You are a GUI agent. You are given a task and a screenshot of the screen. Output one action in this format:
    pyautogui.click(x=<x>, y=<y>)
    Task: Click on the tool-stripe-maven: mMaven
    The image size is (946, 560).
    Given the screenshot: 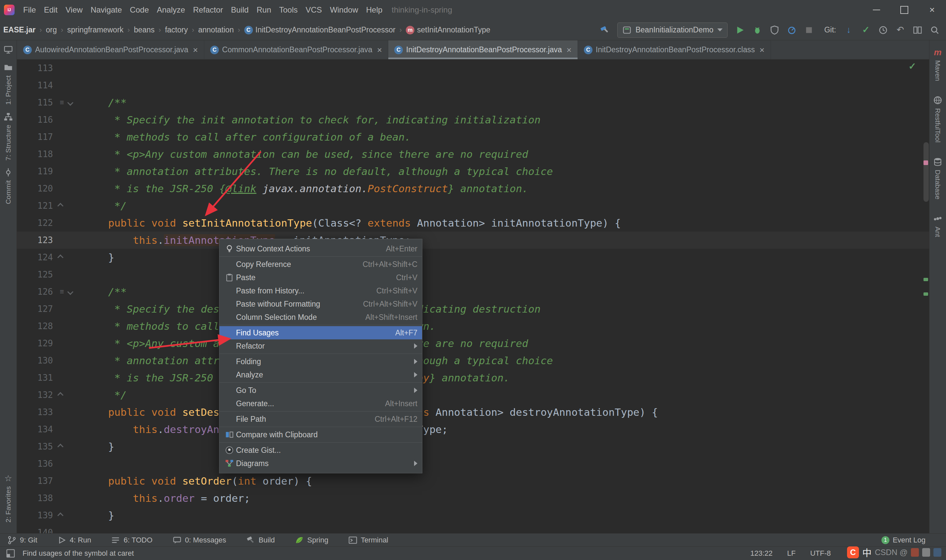 What is the action you would take?
    pyautogui.click(x=938, y=64)
    